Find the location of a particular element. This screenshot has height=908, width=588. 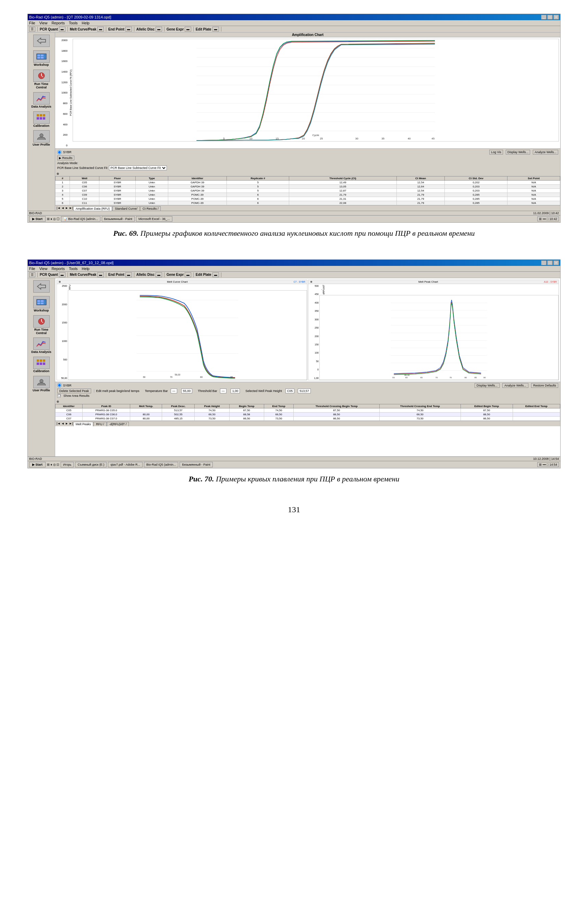

fig2-sidebar-workshop: Workshop is located at coordinates (41, 304).